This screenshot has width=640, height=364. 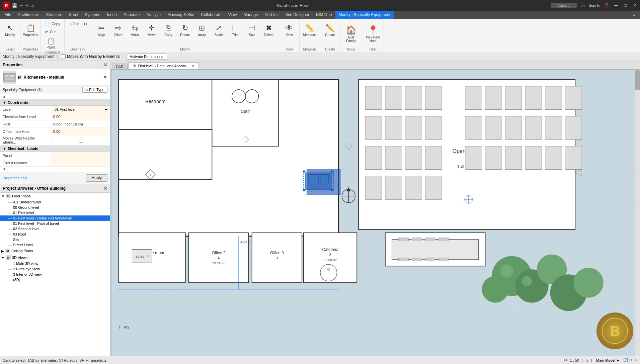 I want to click on elevation-input, so click(x=81, y=117).